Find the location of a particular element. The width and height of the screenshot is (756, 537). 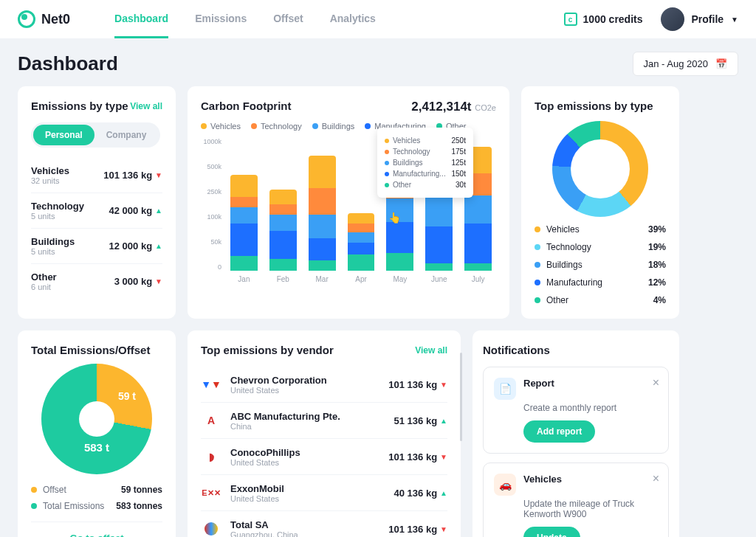

credits-icon: c is located at coordinates (571, 19).